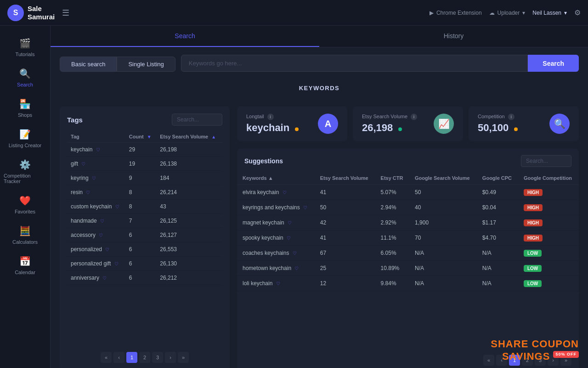  I want to click on sugg-page-first: «, so click(489, 360).